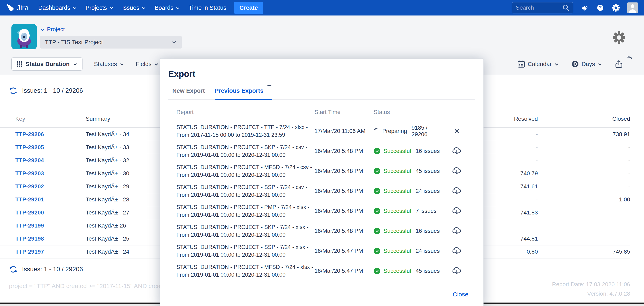 The height and width of the screenshot is (306, 644). Describe the element at coordinates (52, 269) in the screenshot. I see `issues-count-text: Issues: 1 - 10 / 29206` at that location.